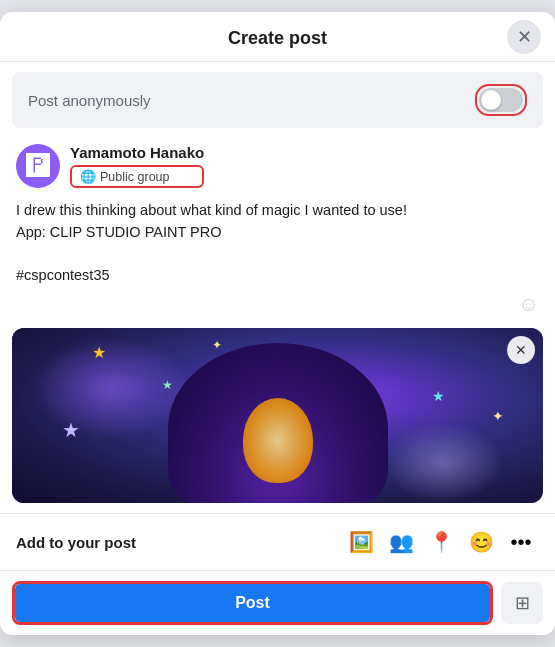 The width and height of the screenshot is (555, 647). What do you see at coordinates (521, 350) in the screenshot?
I see `image-close-icon: ✕` at bounding box center [521, 350].